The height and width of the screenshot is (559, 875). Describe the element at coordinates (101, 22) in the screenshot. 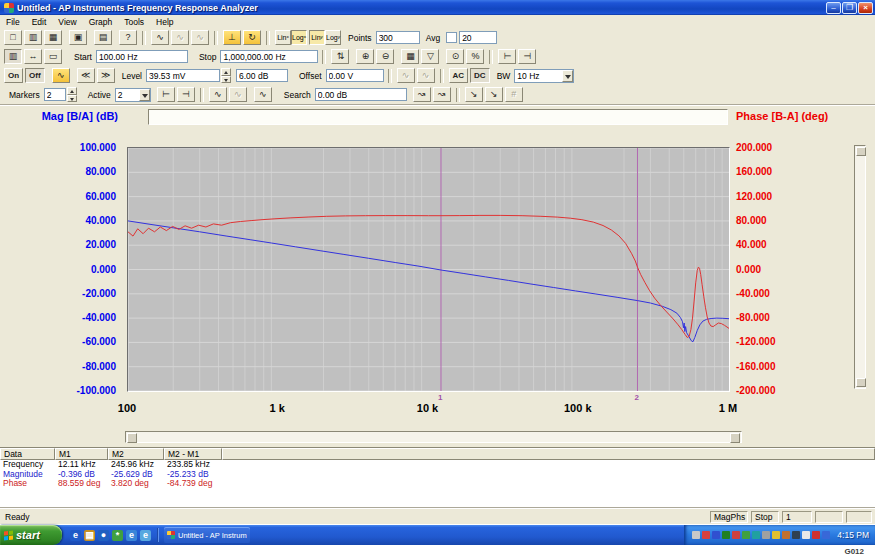

I see `menu-graph: Graph` at that location.